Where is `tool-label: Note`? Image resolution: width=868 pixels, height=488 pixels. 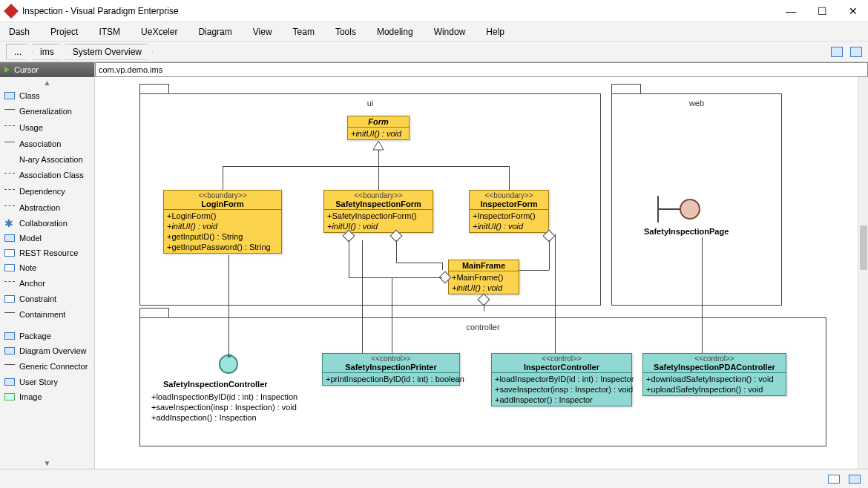
tool-label: Note is located at coordinates (28, 268).